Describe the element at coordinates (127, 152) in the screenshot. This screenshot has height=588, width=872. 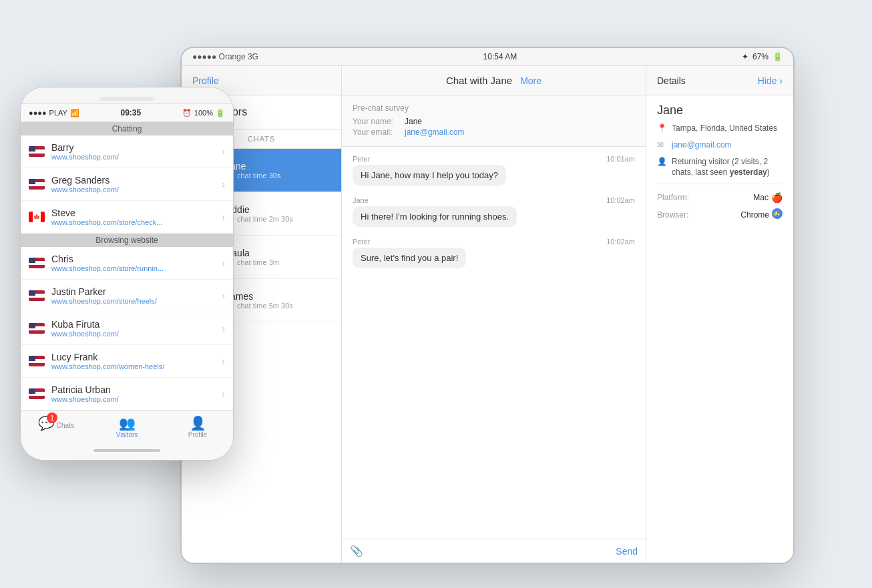
I see `list-item: Barry www.shoeshop.com/ ›` at that location.